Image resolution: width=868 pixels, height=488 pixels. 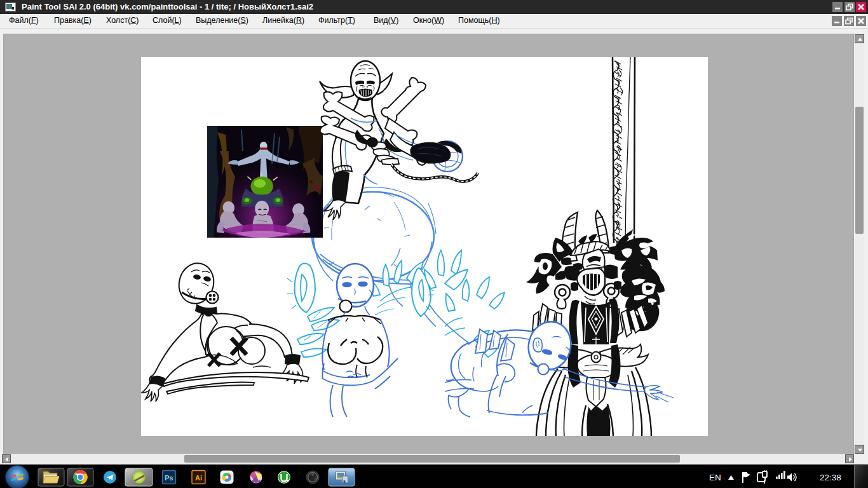 What do you see at coordinates (198, 478) in the screenshot?
I see `svg-text: Ai` at bounding box center [198, 478].